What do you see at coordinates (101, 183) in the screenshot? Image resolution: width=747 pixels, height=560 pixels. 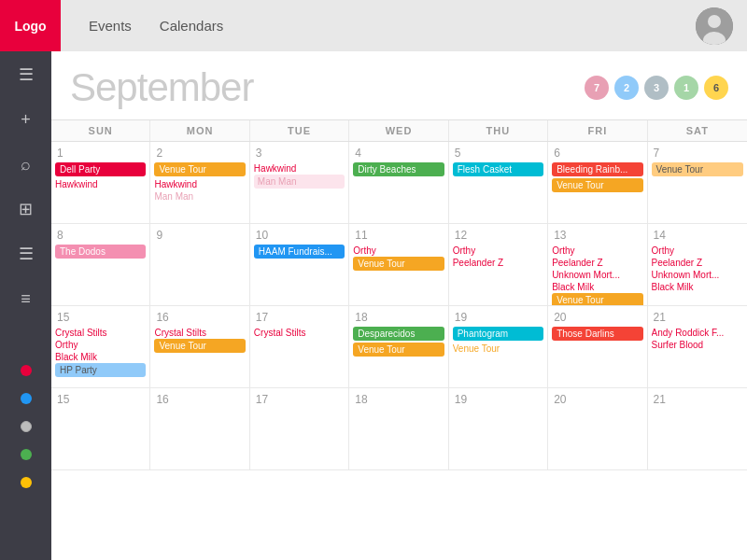 I see `cell-sep-1: 1 Dell Party Hawkwind` at bounding box center [101, 183].